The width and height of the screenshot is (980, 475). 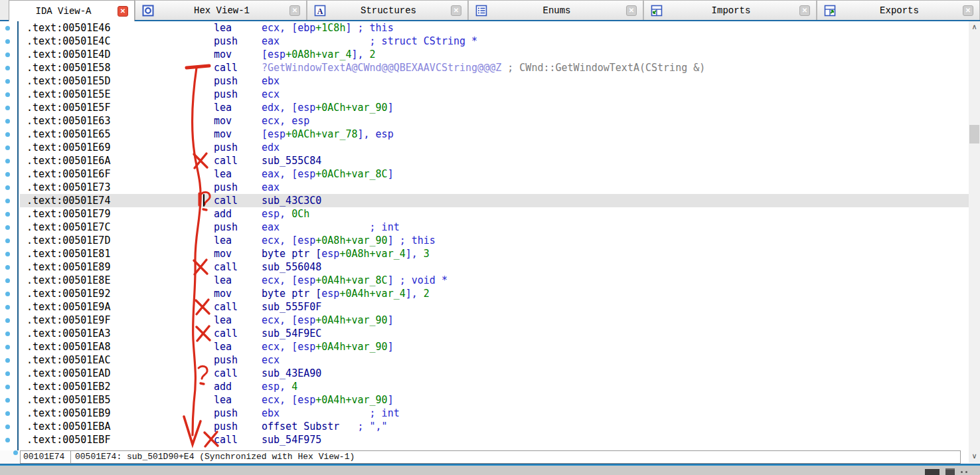 What do you see at coordinates (494, 174) in the screenshot?
I see `listing-row: .text:00501E6Fleaeax, [esp+0ACh+var_8C]` at bounding box center [494, 174].